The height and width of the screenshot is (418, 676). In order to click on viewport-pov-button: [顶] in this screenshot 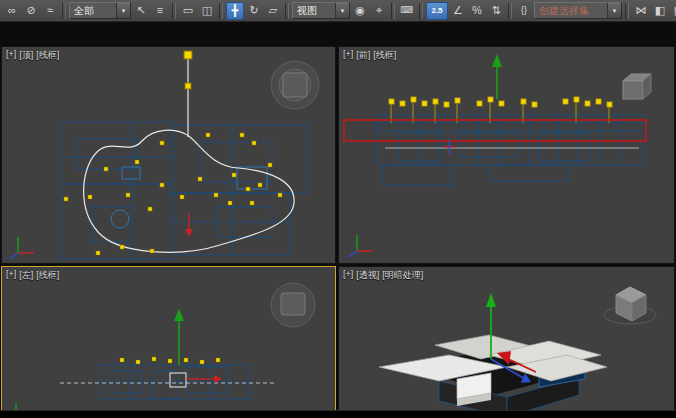, I will do `click(26, 56)`.